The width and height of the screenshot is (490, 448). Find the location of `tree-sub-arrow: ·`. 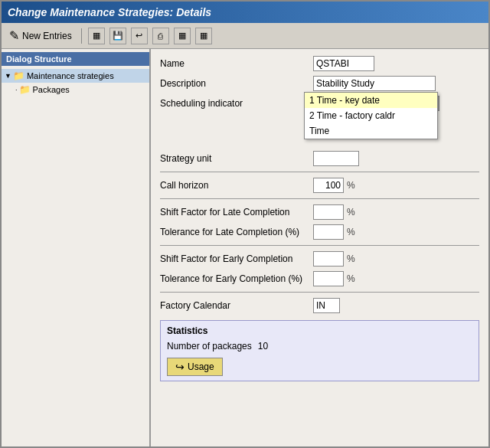

tree-sub-arrow: · is located at coordinates (17, 90).